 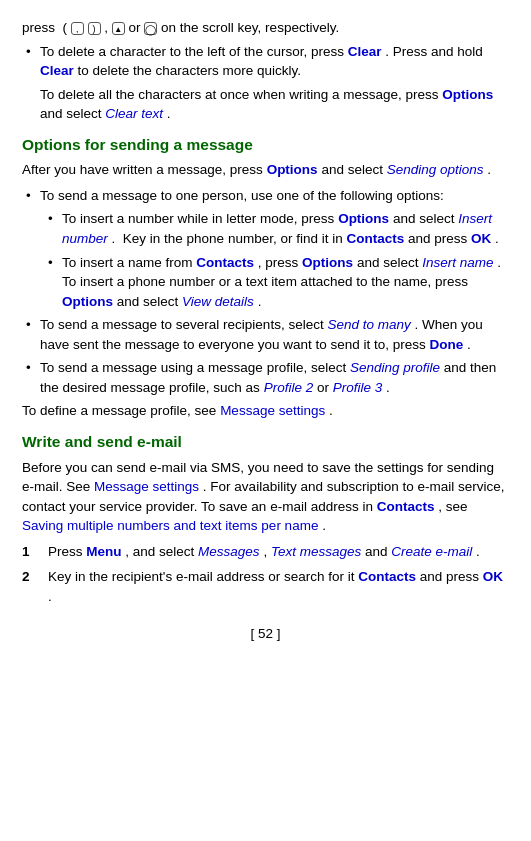 I want to click on step-1-content: Press Menu , and select Messages , Text …, so click(x=278, y=552).